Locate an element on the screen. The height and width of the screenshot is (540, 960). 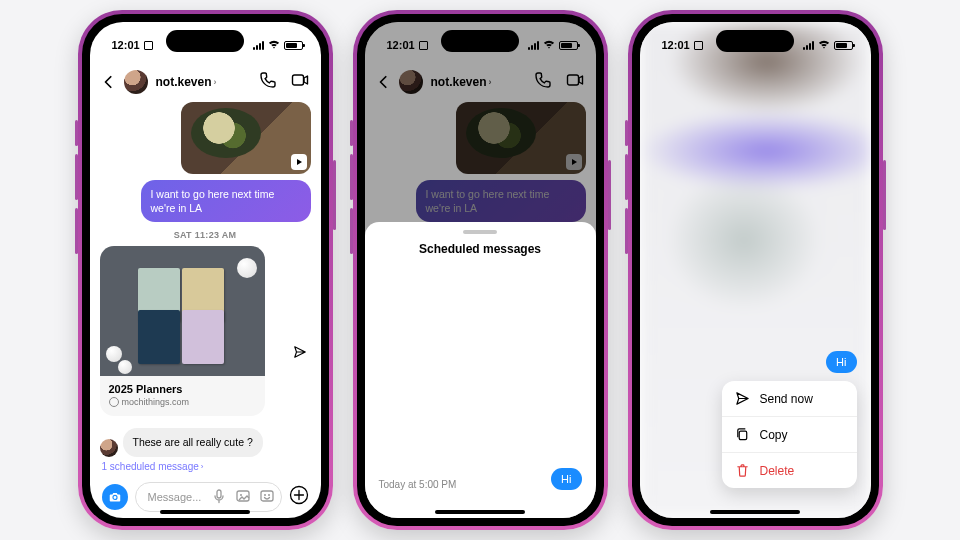
sticker-icon is located at coordinates (267, 497).